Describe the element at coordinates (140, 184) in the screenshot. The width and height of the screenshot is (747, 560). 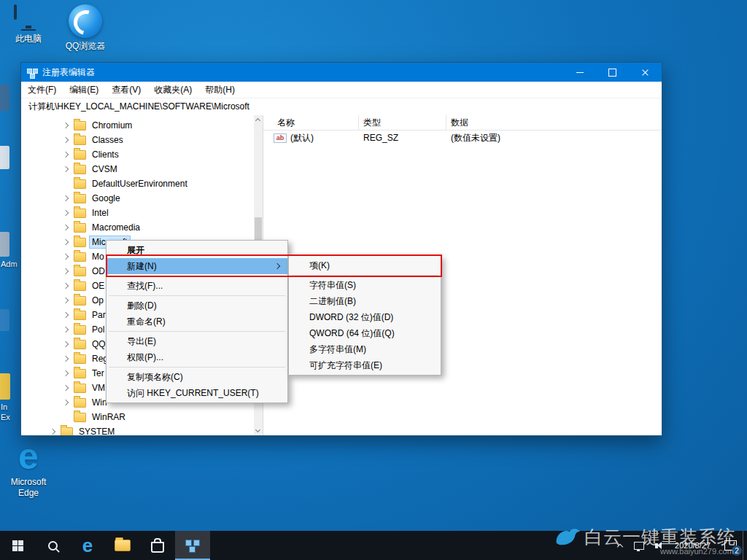
I see `tree-item-label: DefaultUserEnvironment` at that location.